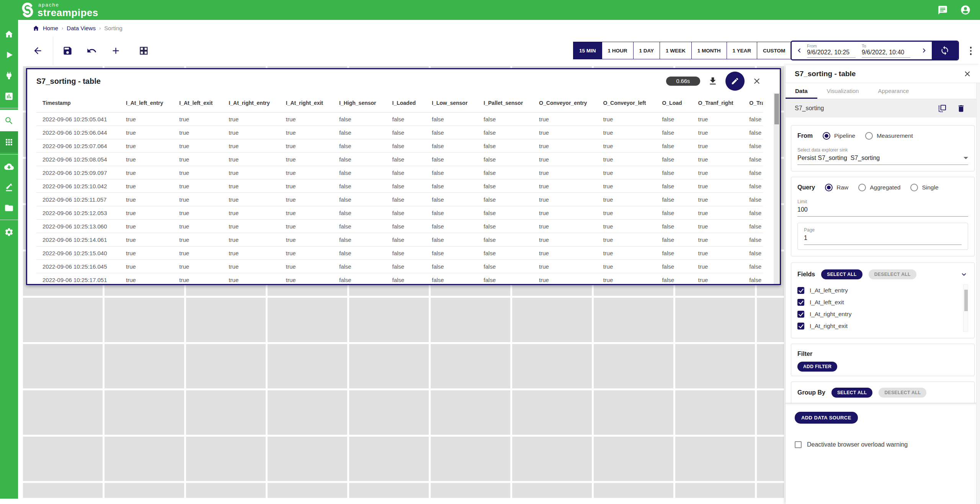  I want to click on aggregated-radio, so click(862, 188).